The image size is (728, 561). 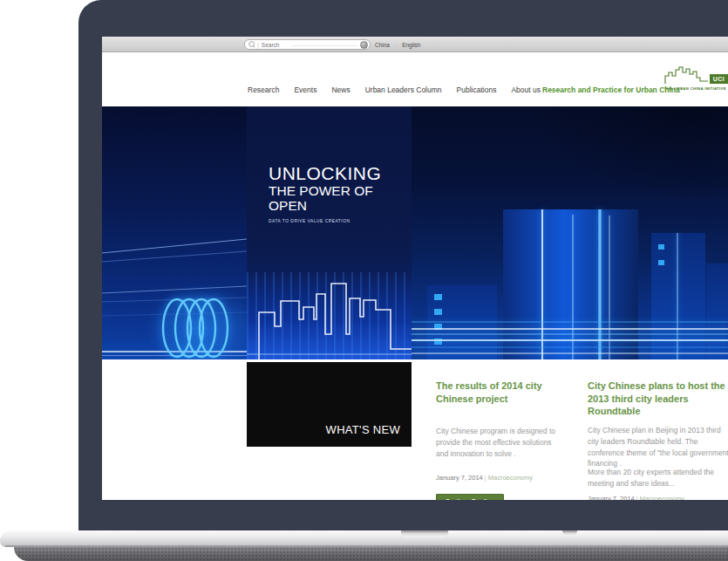 I want to click on search-input, so click(x=277, y=45).